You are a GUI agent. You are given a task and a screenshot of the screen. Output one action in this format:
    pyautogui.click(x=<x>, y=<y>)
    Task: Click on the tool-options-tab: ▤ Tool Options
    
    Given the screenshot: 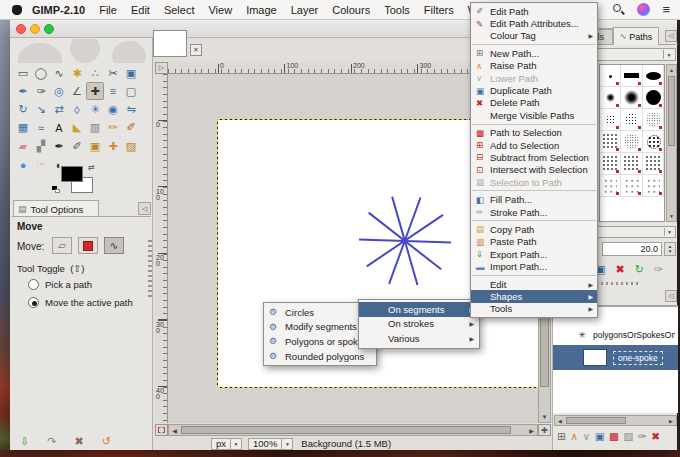 What is the action you would take?
    pyautogui.click(x=56, y=208)
    